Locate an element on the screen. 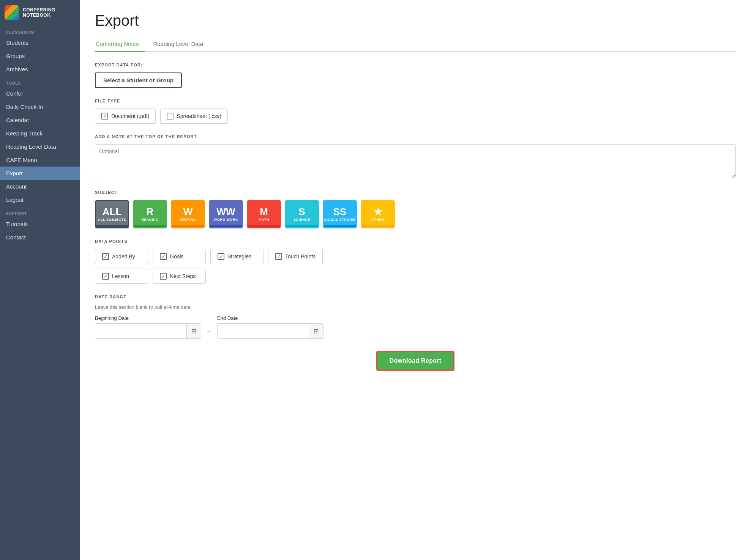  subject-pill-label-writing: WRITING is located at coordinates (188, 220).